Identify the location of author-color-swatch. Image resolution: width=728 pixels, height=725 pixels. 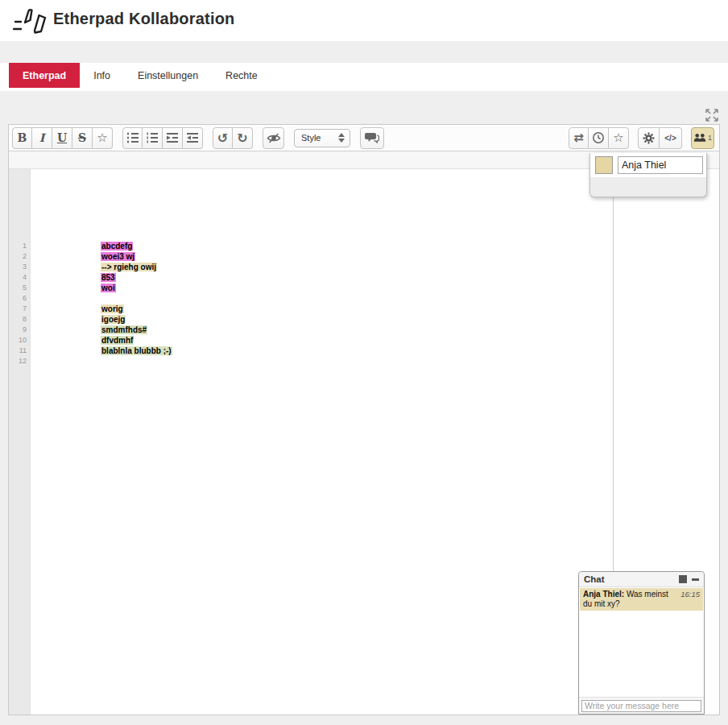
(604, 165).